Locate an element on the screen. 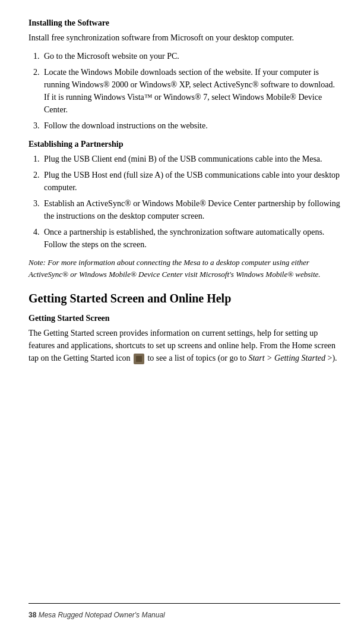 This screenshot has height=637, width=364. getting-started-body3: Start > Getting Started is located at coordinates (287, 358).